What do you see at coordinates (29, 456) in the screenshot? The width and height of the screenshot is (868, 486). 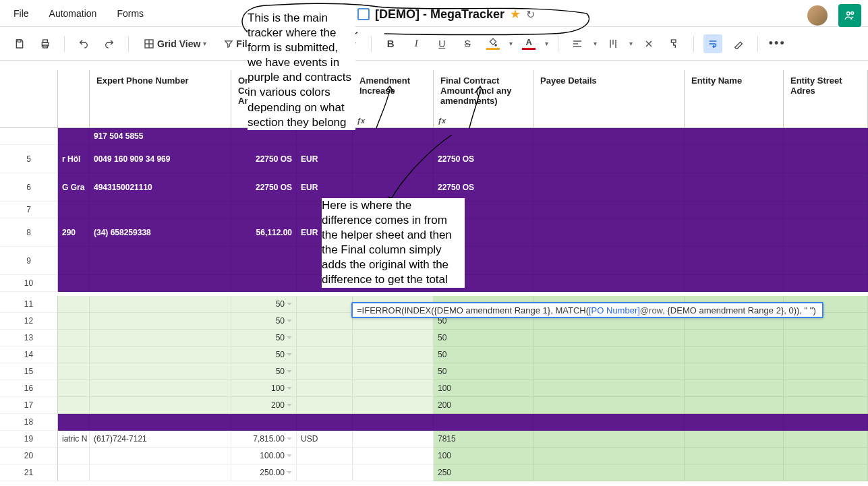 I see `row-number: 20` at bounding box center [29, 456].